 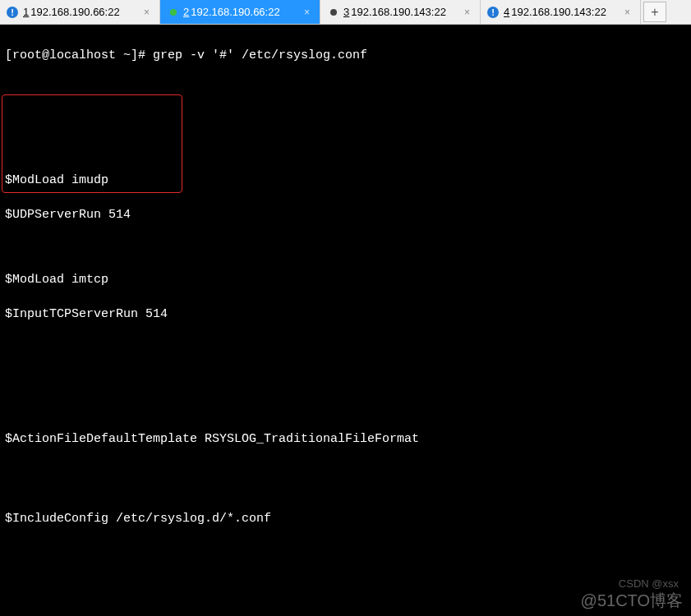 What do you see at coordinates (240, 11) in the screenshot?
I see `tab-2: 2 192.168.190.66:22 ×` at bounding box center [240, 11].